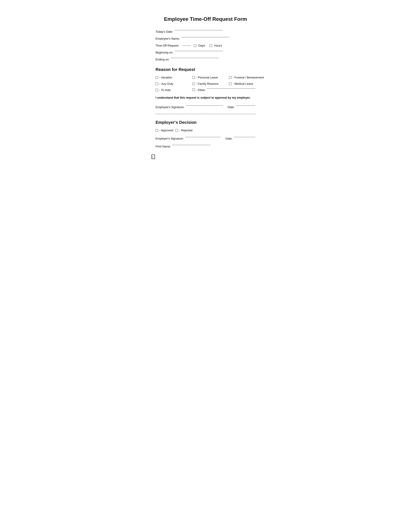 The image size is (411, 532). Describe the element at coordinates (157, 131) in the screenshot. I see `approved-checkbox` at that location.